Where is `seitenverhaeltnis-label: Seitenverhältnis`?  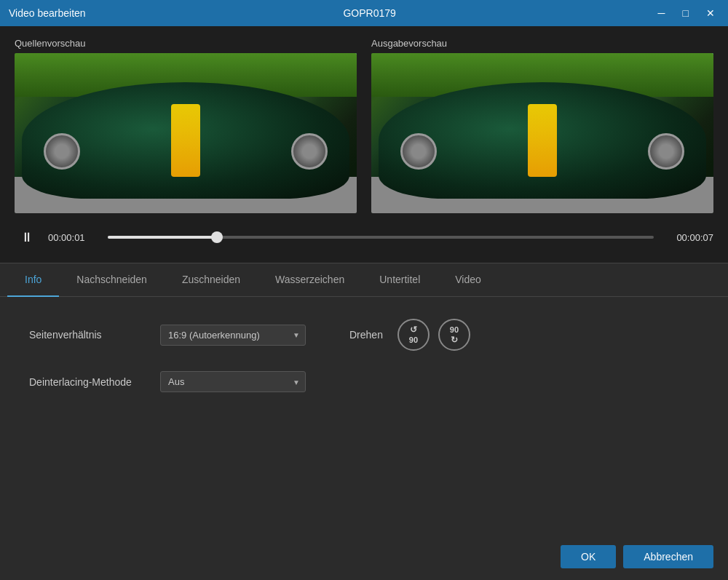 seitenverhaeltnis-label: Seitenverhältnis is located at coordinates (95, 335).